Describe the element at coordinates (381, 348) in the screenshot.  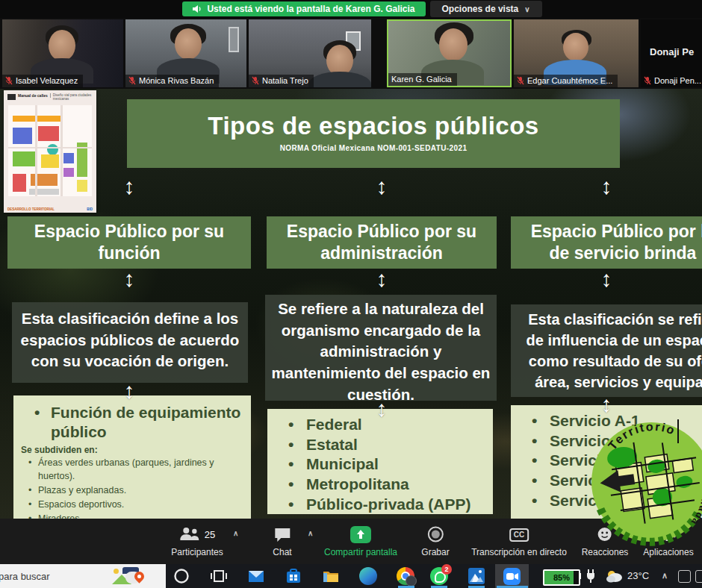
I see `column-description: Se refiere a la naturaleza del organismo…` at that location.